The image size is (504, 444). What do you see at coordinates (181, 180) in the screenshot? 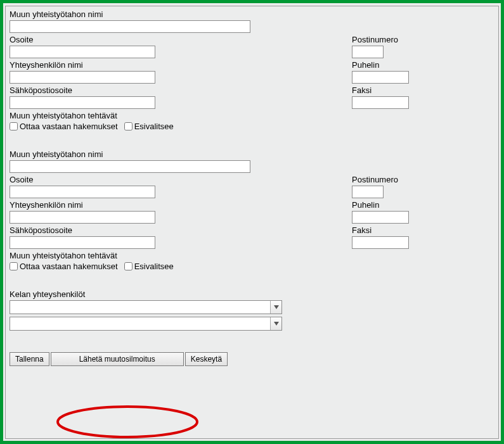
I see `s2-address-label: Osoite` at bounding box center [181, 180].